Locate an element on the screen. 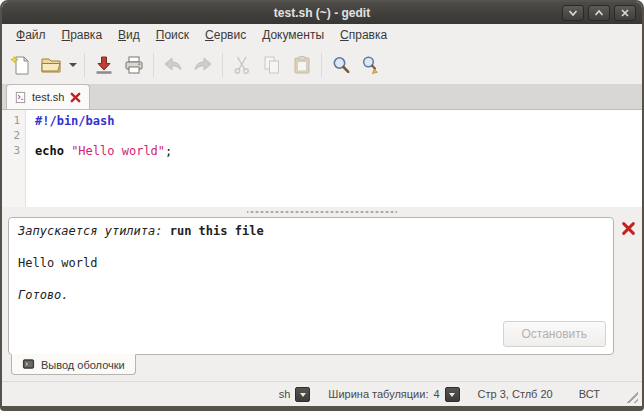  code-token-keyword: echo is located at coordinates (50, 151).